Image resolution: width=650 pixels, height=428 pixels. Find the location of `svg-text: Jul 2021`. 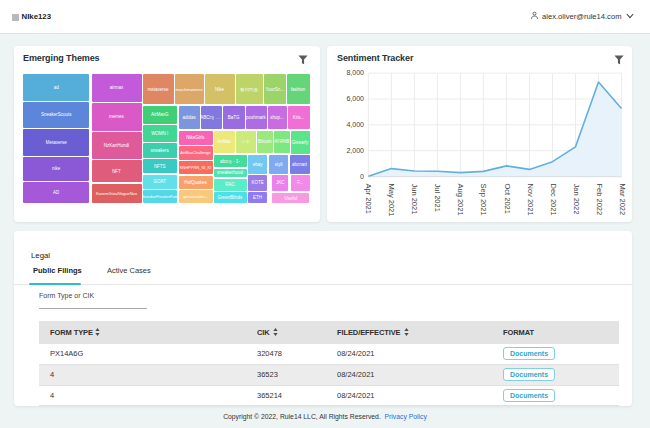

svg-text: Jul 2021 is located at coordinates (438, 198).